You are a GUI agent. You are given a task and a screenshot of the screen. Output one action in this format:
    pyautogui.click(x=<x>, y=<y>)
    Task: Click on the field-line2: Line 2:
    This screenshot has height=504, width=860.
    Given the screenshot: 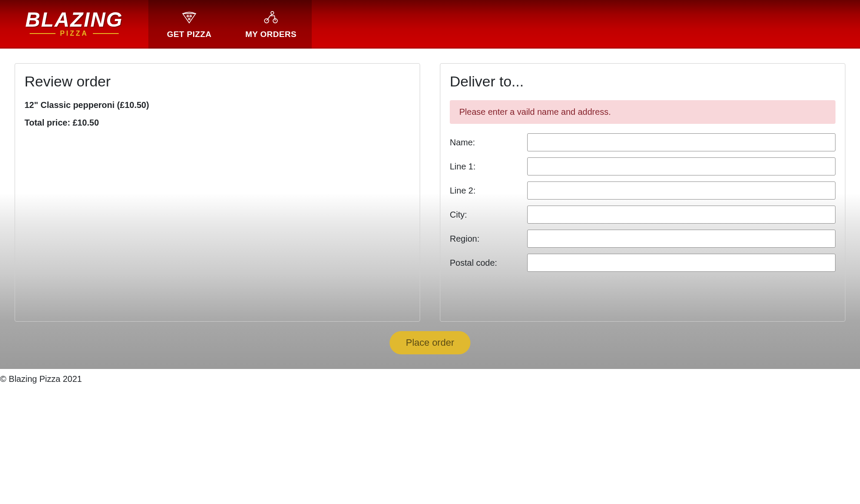 What is the action you would take?
    pyautogui.click(x=642, y=191)
    